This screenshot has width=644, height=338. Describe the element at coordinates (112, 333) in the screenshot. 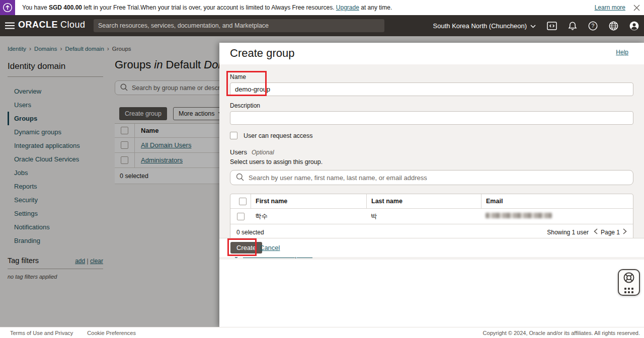

I see `cookie-preferences-link: Cookie Preferences` at that location.